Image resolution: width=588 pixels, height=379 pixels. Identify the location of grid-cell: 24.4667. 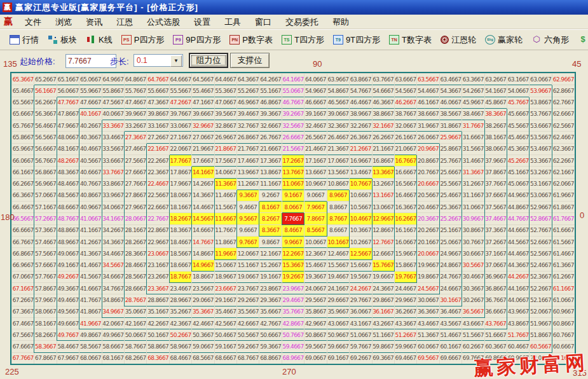
(406, 289).